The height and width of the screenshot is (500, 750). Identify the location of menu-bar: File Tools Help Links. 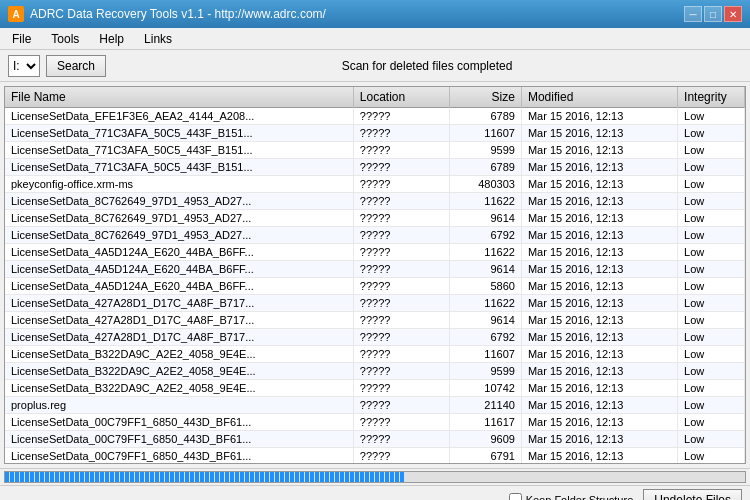
(375, 39).